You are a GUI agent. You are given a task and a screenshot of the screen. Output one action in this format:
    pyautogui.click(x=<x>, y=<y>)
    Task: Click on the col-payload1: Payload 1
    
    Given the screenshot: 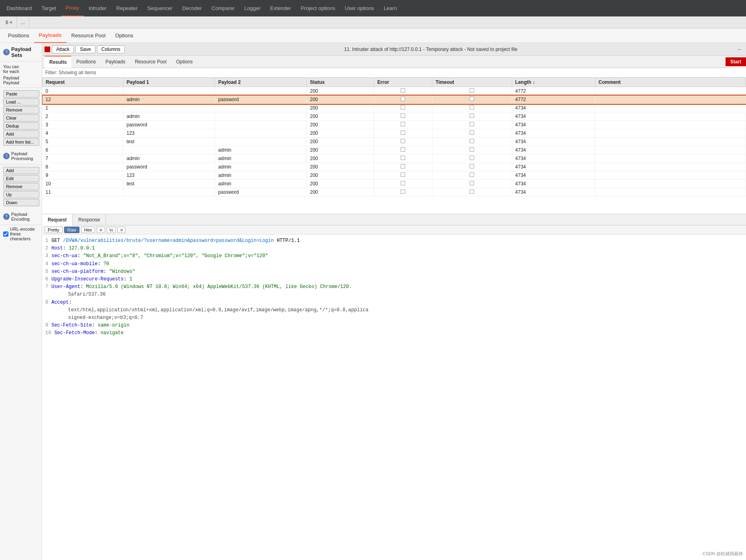 What is the action you would take?
    pyautogui.click(x=169, y=83)
    